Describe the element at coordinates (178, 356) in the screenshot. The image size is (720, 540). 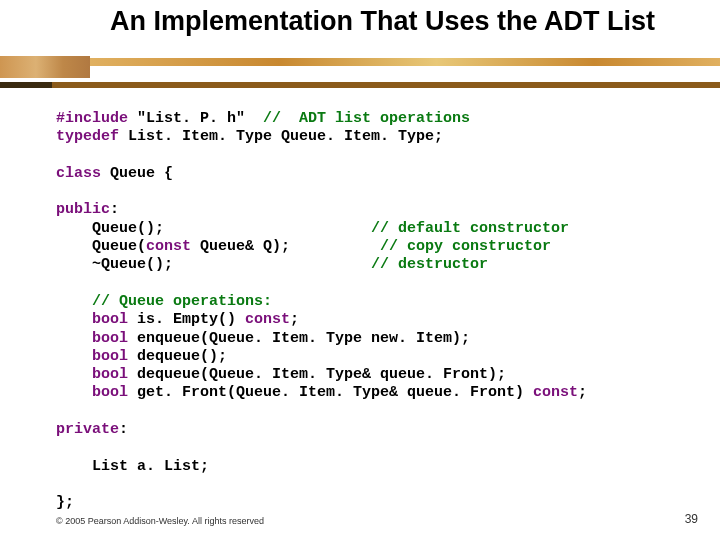
I see `code-text: dequeue();` at that location.